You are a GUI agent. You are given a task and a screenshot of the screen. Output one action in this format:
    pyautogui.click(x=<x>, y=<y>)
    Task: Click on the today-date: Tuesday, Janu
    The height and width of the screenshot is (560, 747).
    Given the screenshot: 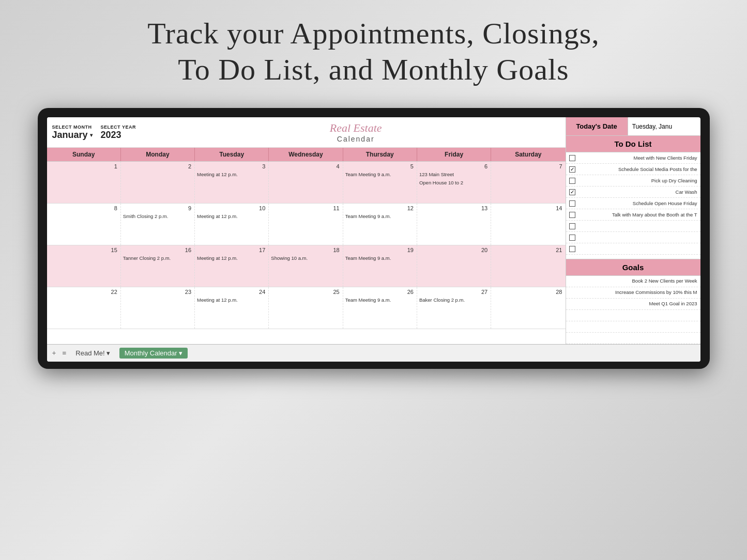 What is the action you would take?
    pyautogui.click(x=664, y=126)
    